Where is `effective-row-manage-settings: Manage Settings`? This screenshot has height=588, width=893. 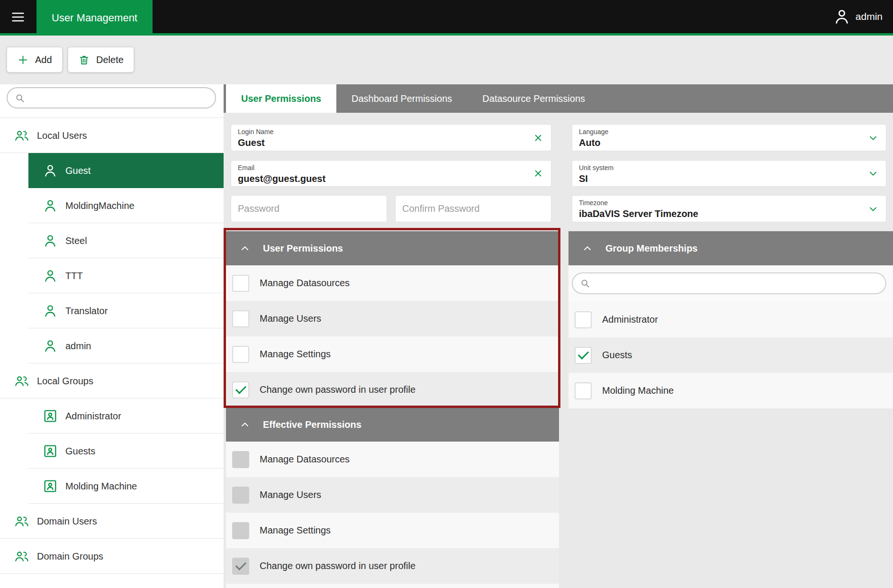 effective-row-manage-settings: Manage Settings is located at coordinates (392, 531).